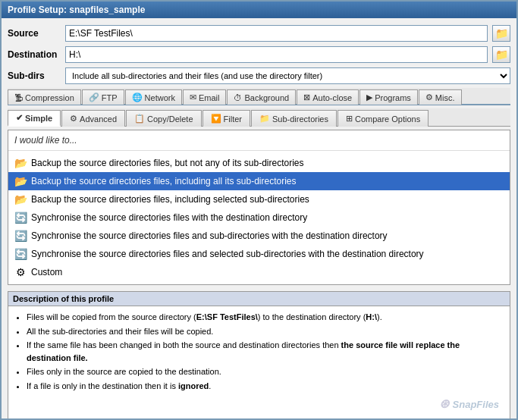 The height and width of the screenshot is (420, 518). I want to click on desc-bullet-5: If a file is only in the destination the…, so click(265, 387).